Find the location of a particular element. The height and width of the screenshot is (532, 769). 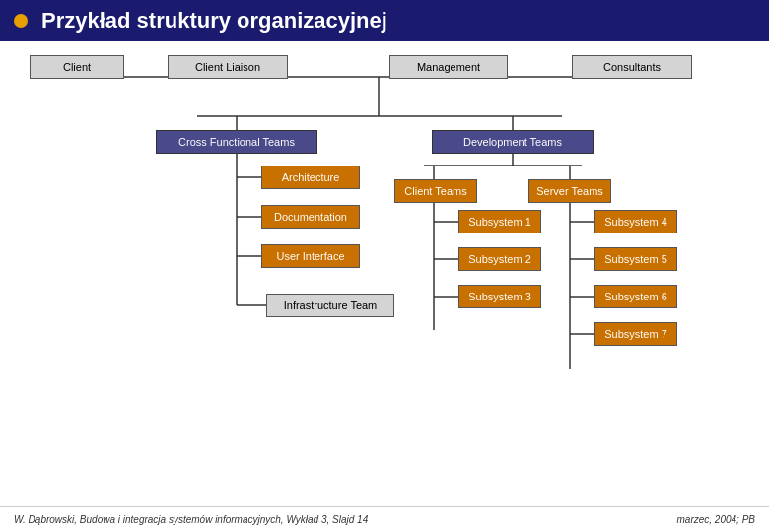

subsystem3-node: Subsystem 3 is located at coordinates (500, 297).